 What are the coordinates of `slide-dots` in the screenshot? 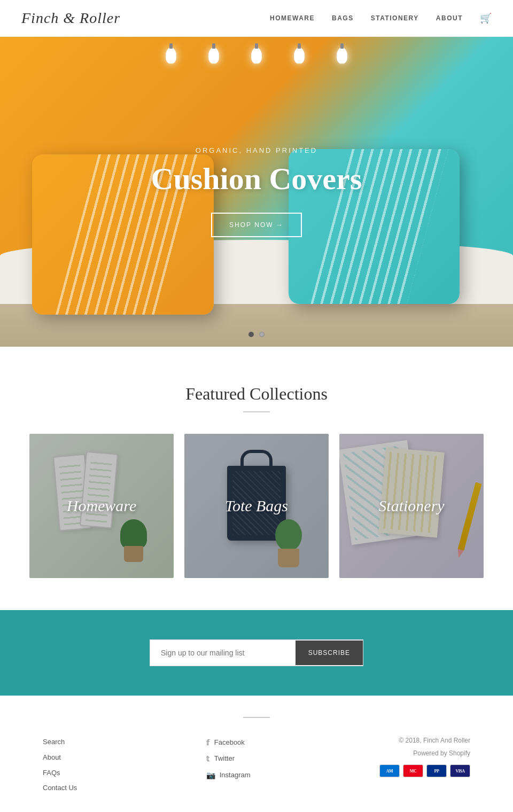 It's located at (256, 334).